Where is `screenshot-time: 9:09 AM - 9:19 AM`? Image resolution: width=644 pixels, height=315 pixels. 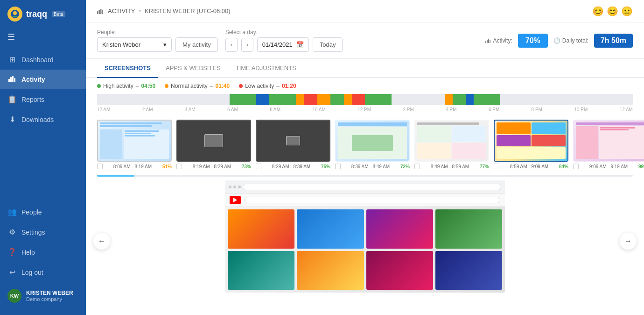 screenshot-time: 9:09 AM - 9:19 AM is located at coordinates (609, 166).